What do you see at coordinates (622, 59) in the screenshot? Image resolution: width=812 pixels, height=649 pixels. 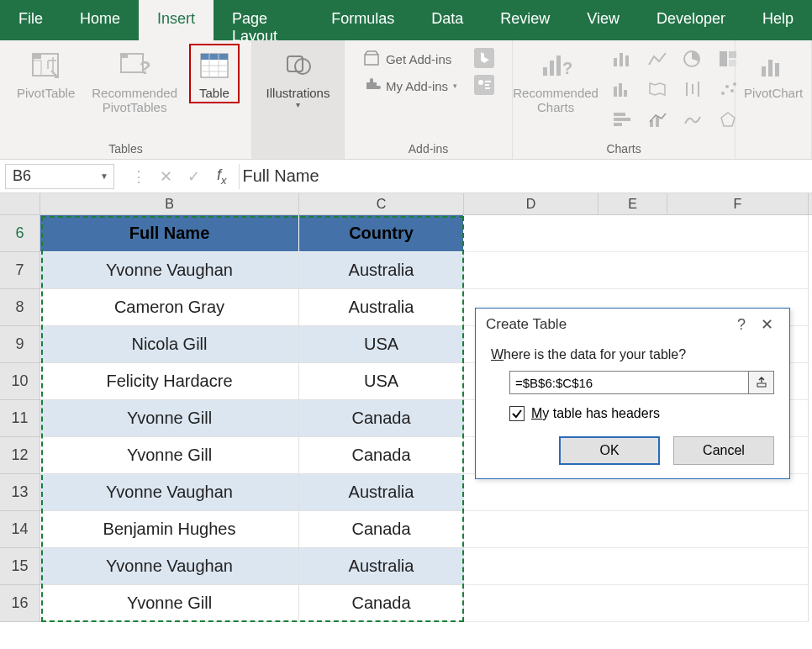 I see `column-chart-icon` at bounding box center [622, 59].